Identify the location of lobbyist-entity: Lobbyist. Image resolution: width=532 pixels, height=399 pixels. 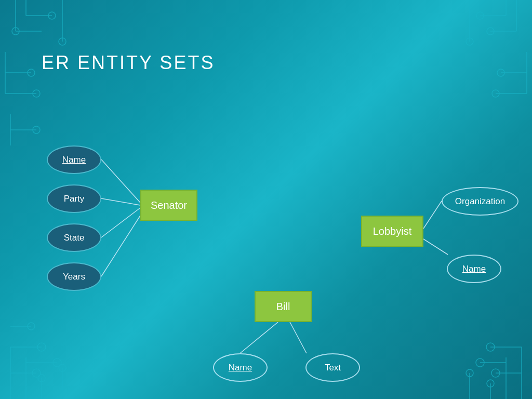
(392, 231).